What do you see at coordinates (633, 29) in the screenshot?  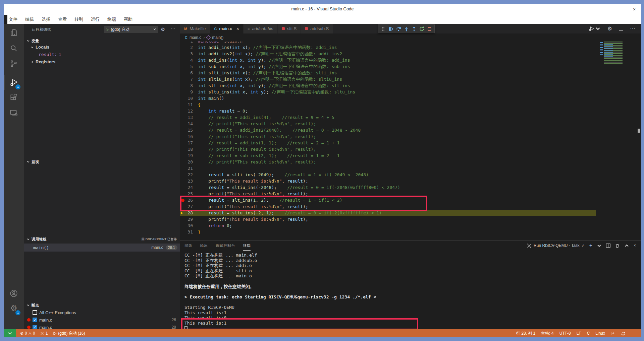 I see `editor-more-actions-icon: ⋯` at bounding box center [633, 29].